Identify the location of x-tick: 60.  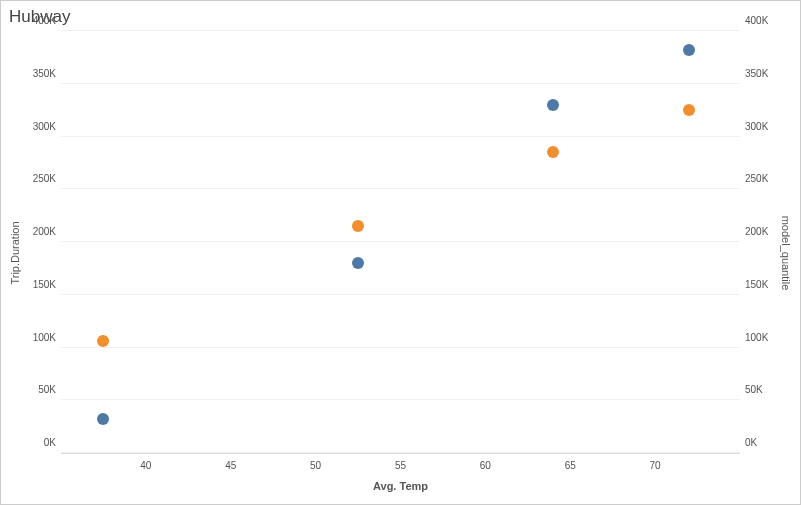
(486, 466).